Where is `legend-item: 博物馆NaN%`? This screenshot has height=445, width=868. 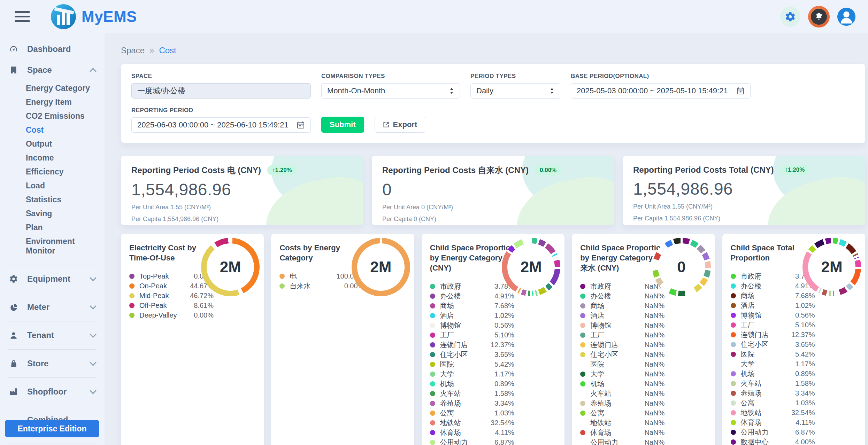 legend-item: 博物馆NaN% is located at coordinates (622, 325).